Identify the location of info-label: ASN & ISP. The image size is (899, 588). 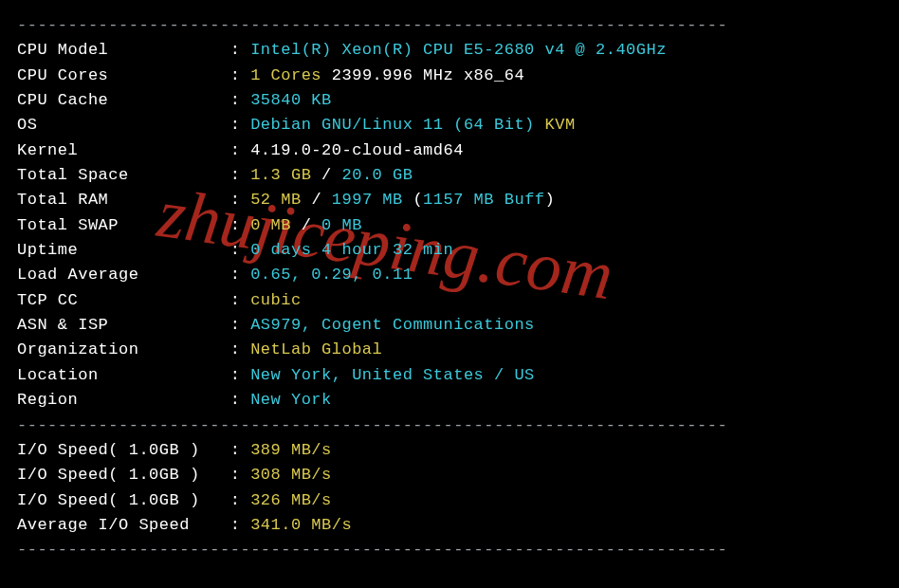
(123, 324).